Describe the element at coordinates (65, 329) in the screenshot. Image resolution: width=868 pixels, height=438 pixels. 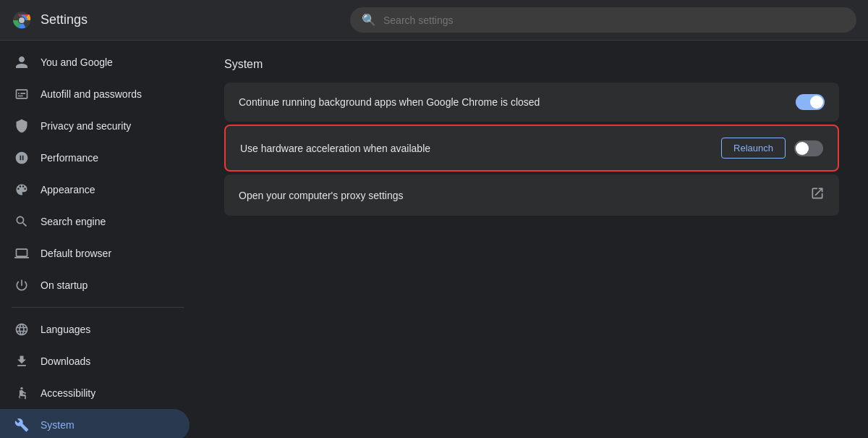
I see `sidebar-label-languages: Languages` at that location.